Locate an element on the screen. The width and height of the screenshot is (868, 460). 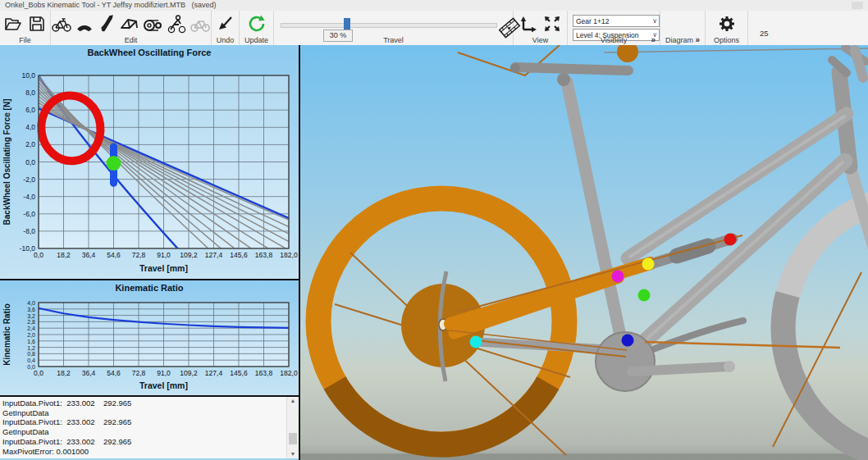
svg-text: 18,2 is located at coordinates (64, 255).